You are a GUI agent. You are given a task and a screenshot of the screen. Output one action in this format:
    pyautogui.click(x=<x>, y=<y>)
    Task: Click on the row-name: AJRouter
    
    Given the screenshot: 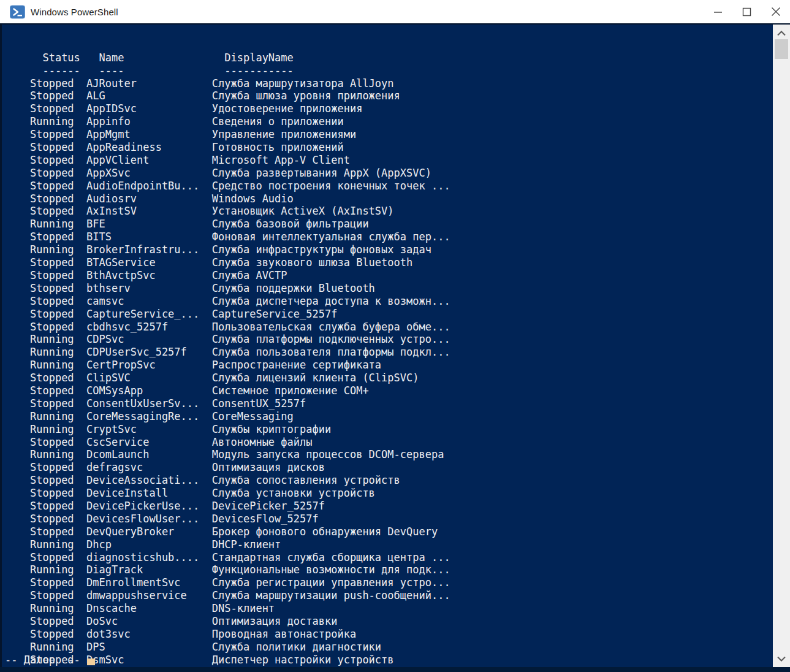 What is the action you would take?
    pyautogui.click(x=150, y=83)
    